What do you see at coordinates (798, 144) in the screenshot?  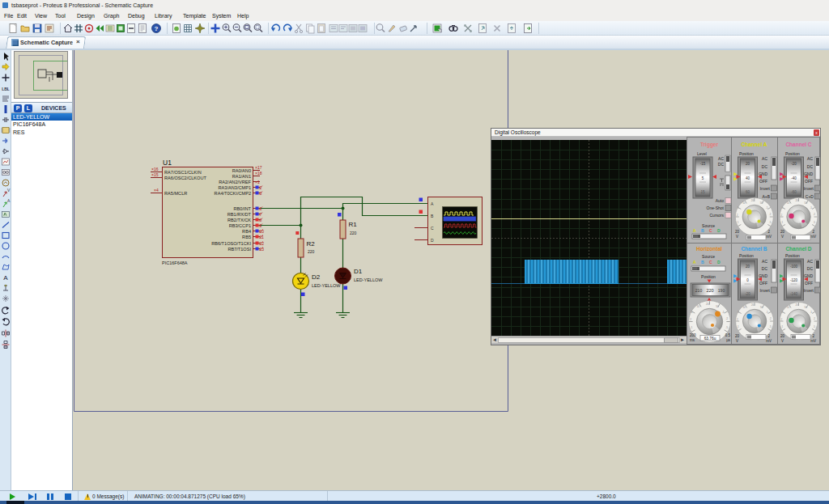 I see `svg-text: Channel C` at bounding box center [798, 144].